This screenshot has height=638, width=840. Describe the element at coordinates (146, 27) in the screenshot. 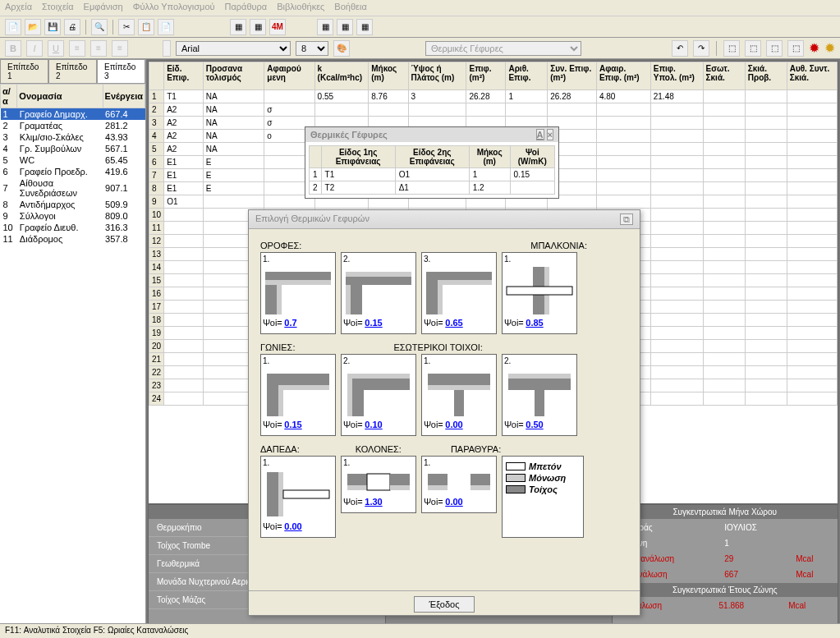

I see `copy-icon: 📋` at that location.